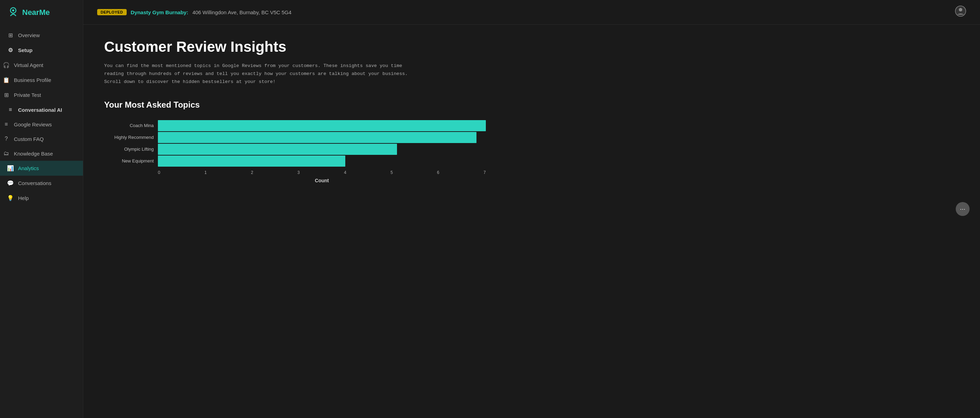 The width and height of the screenshot is (980, 418). What do you see at coordinates (160, 12) in the screenshot?
I see `business-name: Dynasty Gym Burnaby:` at bounding box center [160, 12].